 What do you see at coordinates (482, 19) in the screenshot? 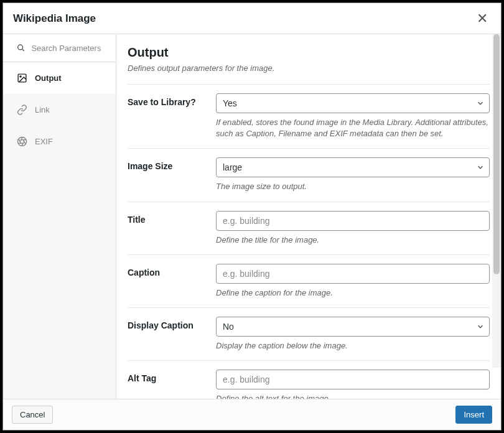
I see `close-button: ✕` at bounding box center [482, 19].